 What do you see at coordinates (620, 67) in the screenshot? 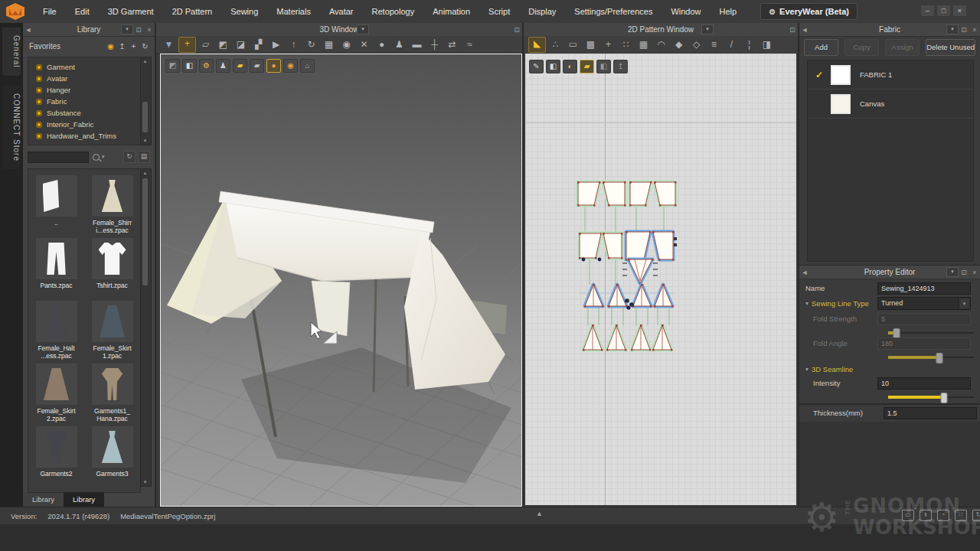
I see `podium-icon: ↥` at bounding box center [620, 67].